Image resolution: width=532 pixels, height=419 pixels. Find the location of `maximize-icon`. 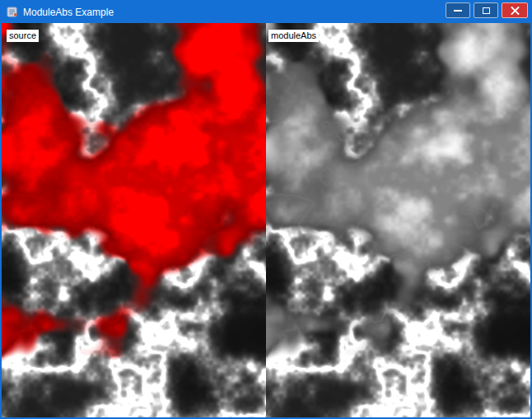

maximize-icon is located at coordinates (486, 11).